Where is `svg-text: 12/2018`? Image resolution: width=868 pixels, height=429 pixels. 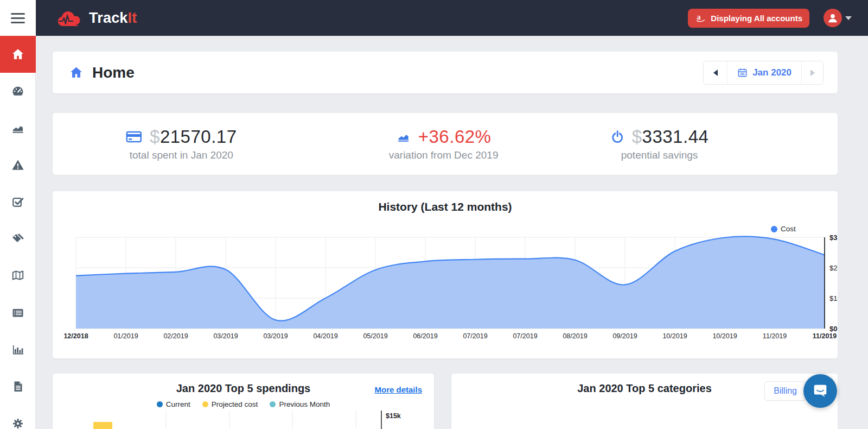
svg-text: 12/2018 is located at coordinates (76, 336).